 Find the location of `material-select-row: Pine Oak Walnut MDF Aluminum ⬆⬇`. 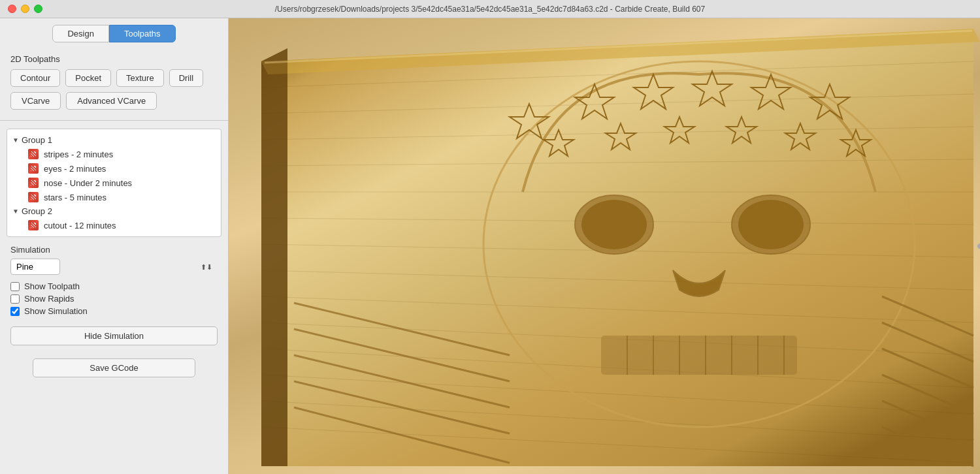

material-select-row: Pine Oak Walnut MDF Aluminum ⬆⬇ is located at coordinates (114, 266).